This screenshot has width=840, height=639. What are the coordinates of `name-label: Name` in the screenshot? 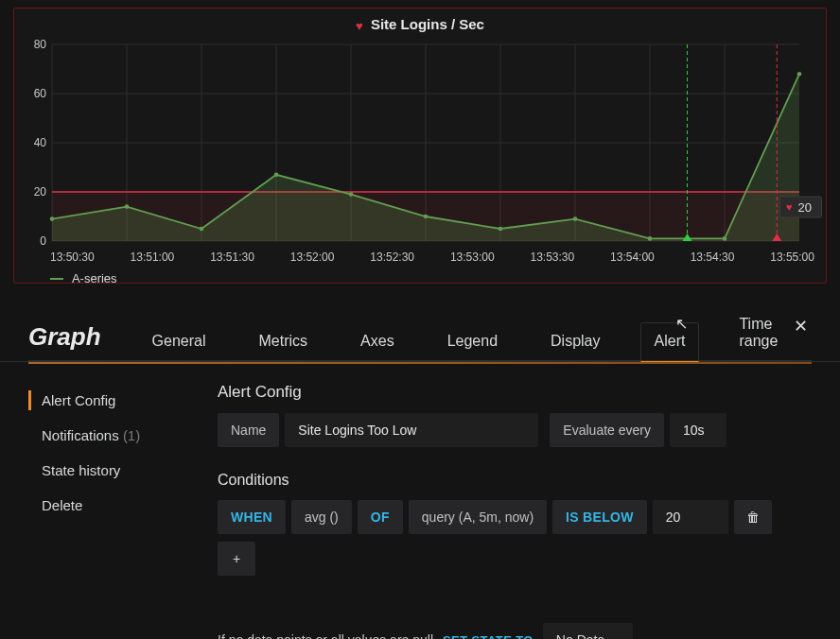 It's located at (248, 430).